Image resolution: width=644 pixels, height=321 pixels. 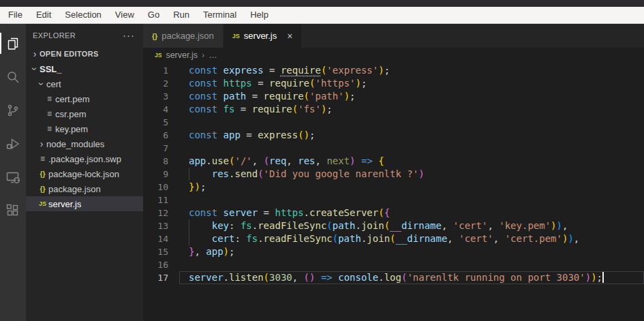 I want to click on line-number: 17, so click(x=155, y=278).